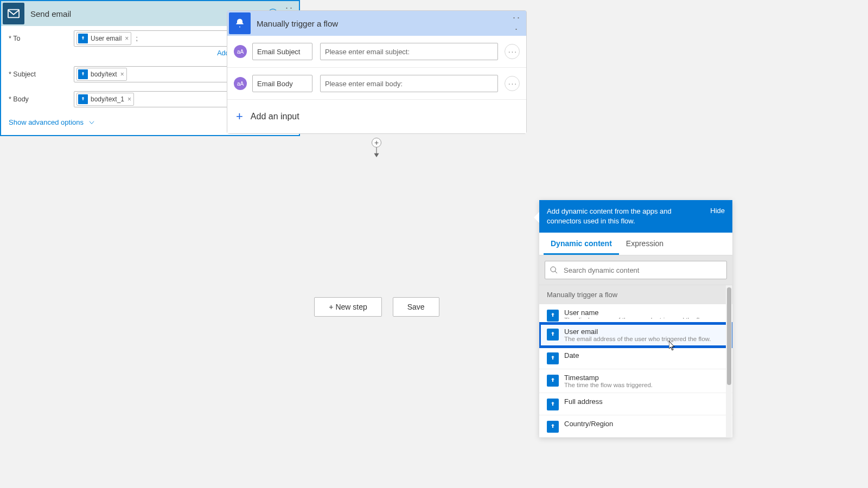 The height and width of the screenshot is (488, 868). I want to click on save-button: Save, so click(416, 307).